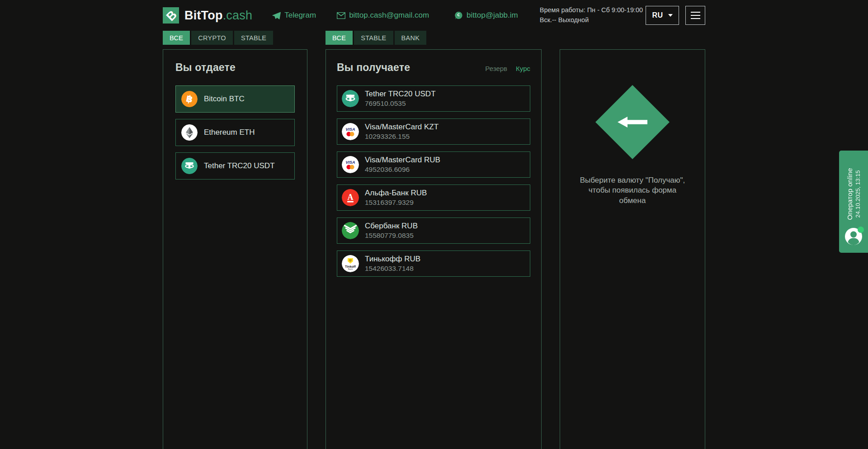  I want to click on ethereum-icon, so click(189, 132).